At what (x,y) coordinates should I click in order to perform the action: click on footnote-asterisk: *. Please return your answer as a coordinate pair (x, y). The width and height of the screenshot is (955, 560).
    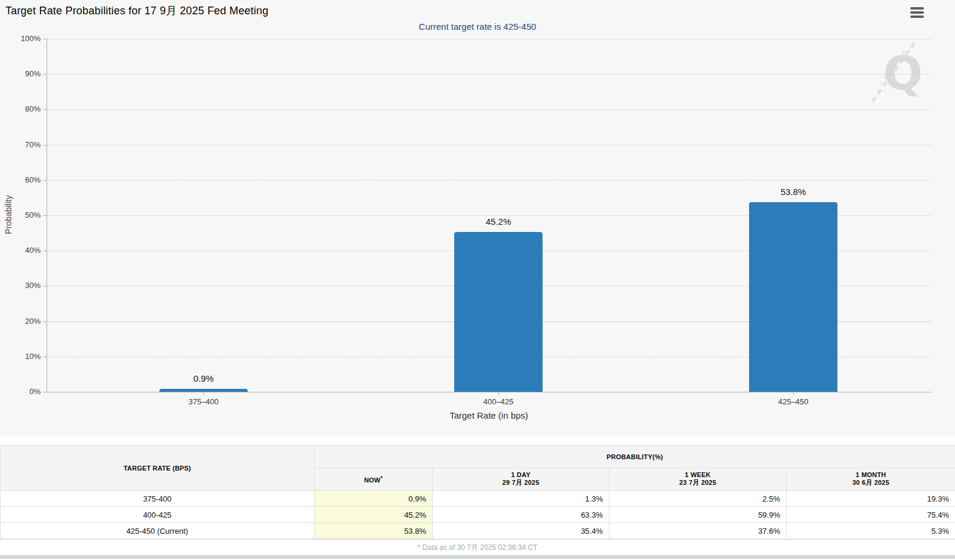
    Looking at the image, I should click on (381, 478).